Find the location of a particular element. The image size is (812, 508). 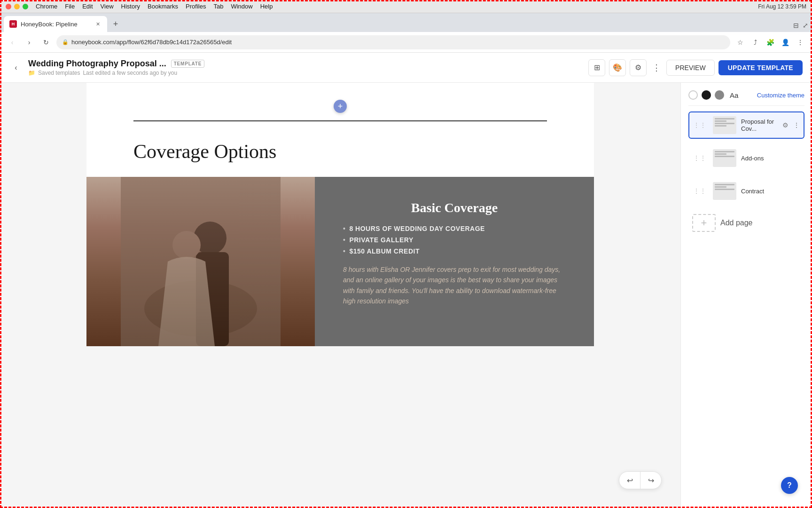

undo-button: ↩ is located at coordinates (630, 480).